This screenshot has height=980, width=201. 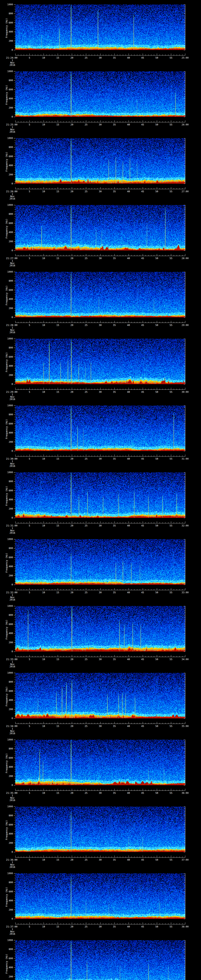 I want to click on x-tick-label: 20, so click(x=72, y=392).